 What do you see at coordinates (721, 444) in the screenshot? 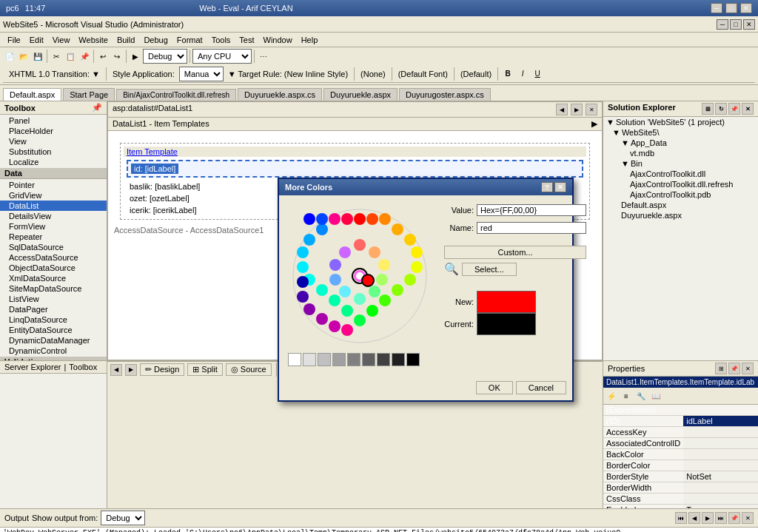
I see `prop-assoccontrol-value` at bounding box center [721, 444].